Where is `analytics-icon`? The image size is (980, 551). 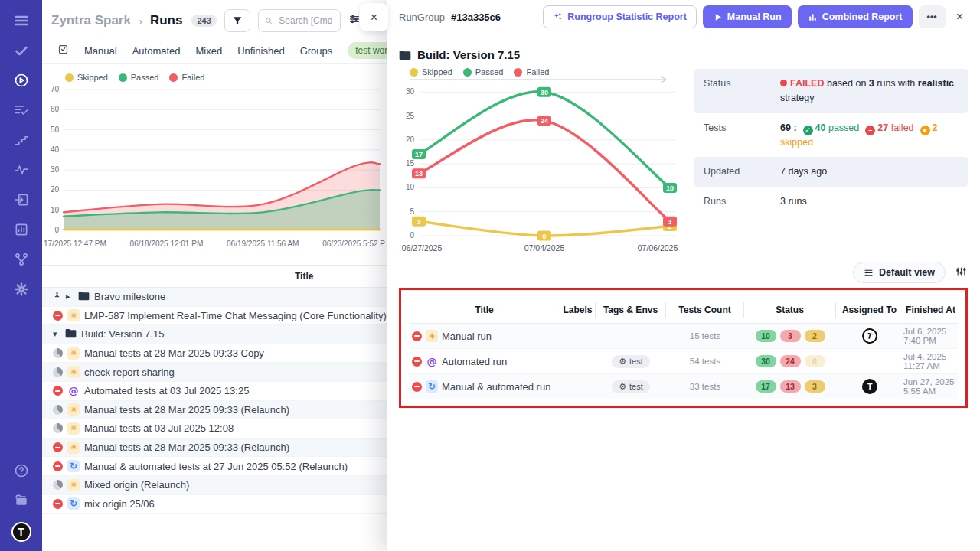 analytics-icon is located at coordinates (21, 230).